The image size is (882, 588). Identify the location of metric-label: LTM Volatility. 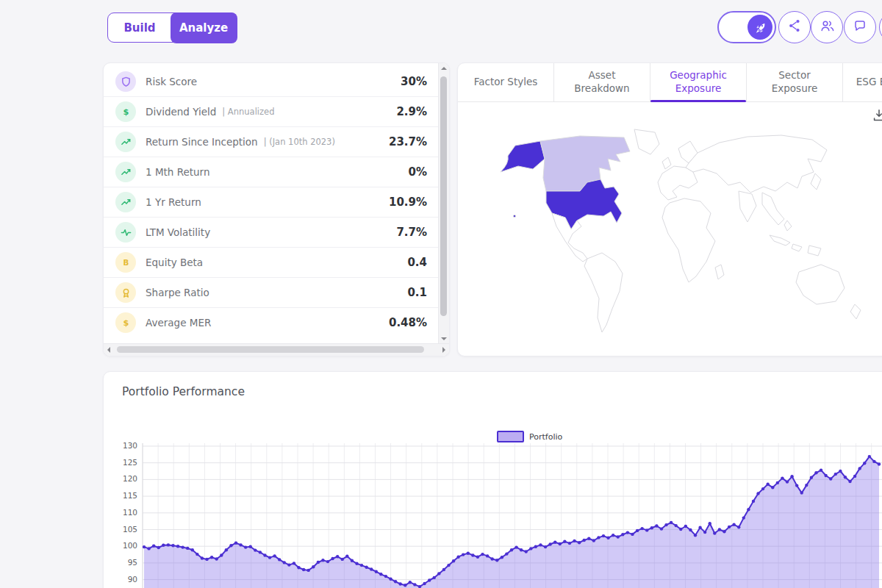
(178, 232).